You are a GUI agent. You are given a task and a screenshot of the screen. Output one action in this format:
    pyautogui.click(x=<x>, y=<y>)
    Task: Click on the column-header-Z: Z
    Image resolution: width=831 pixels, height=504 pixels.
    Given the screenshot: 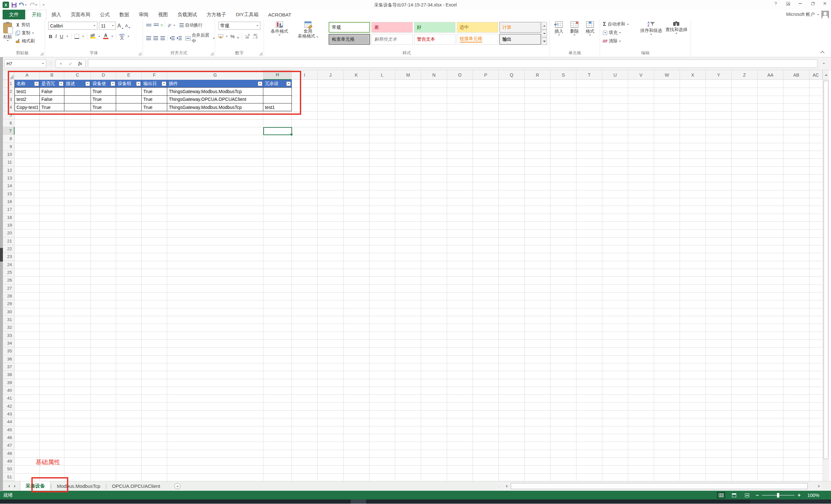 What is the action you would take?
    pyautogui.click(x=745, y=75)
    